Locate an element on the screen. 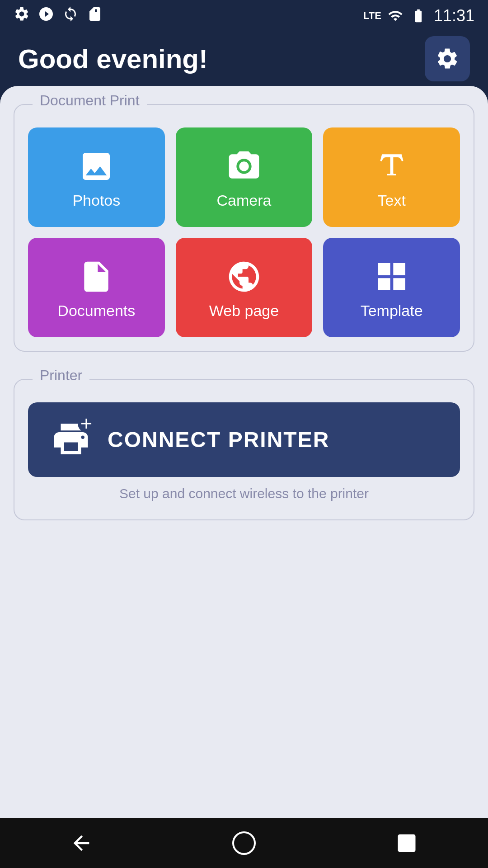 The height and width of the screenshot is (868, 488). text-button: Text is located at coordinates (391, 177).